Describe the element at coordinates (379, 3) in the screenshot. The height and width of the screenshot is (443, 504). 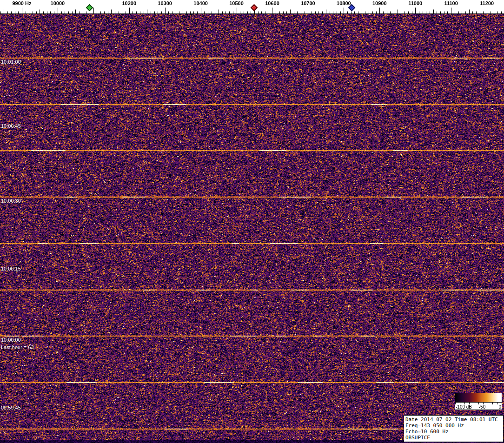
I see `freq-label: 10900` at that location.